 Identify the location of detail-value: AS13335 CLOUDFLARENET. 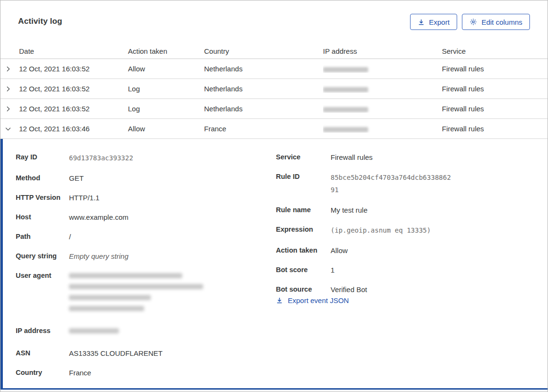
(116, 353).